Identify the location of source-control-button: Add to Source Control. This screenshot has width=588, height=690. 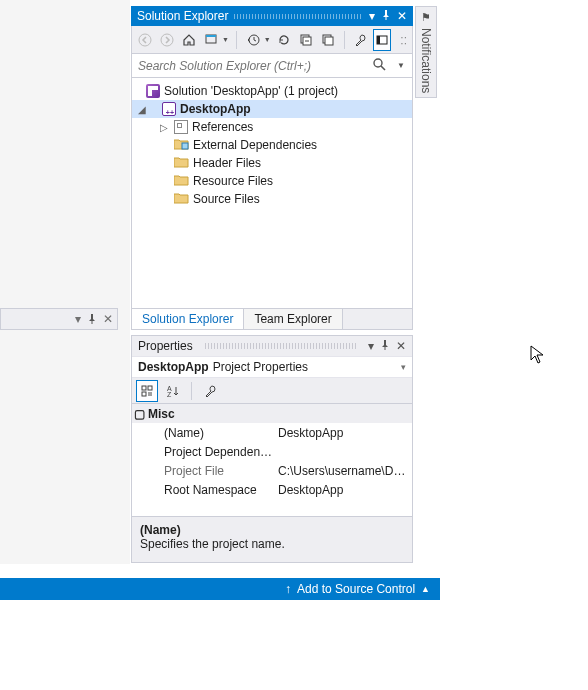
(356, 589).